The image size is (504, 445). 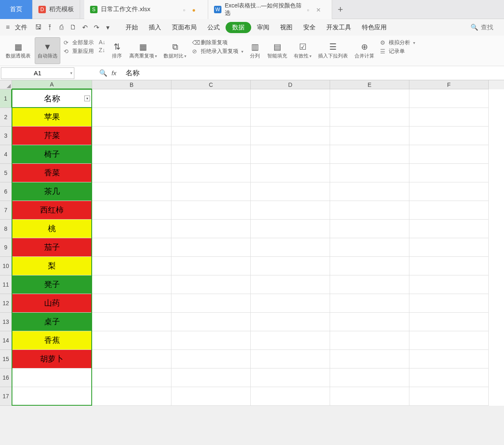 I want to click on cell-F9, so click(x=449, y=247).